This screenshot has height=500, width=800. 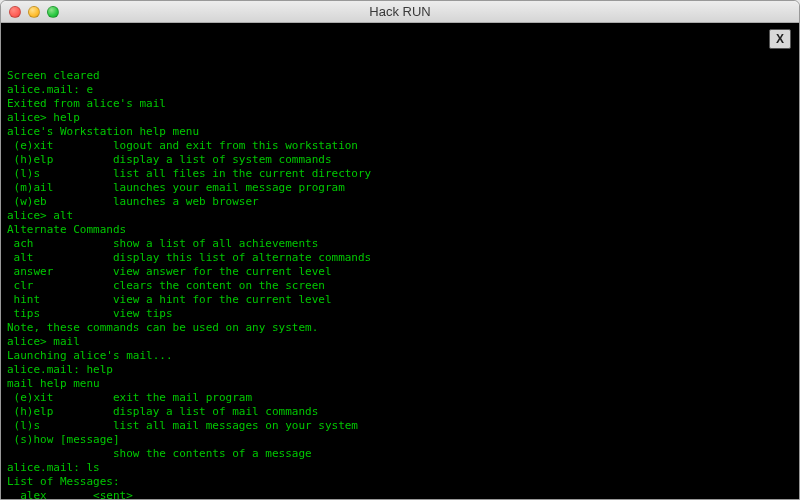 I want to click on terminal-line: answer view answer for the current level, so click(x=400, y=272).